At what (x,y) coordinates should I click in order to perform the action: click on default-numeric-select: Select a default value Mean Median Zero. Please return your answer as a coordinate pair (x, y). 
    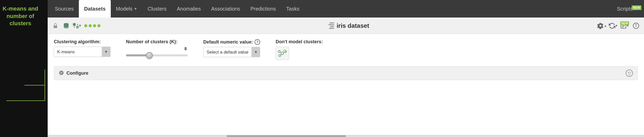
    Looking at the image, I should click on (232, 52).